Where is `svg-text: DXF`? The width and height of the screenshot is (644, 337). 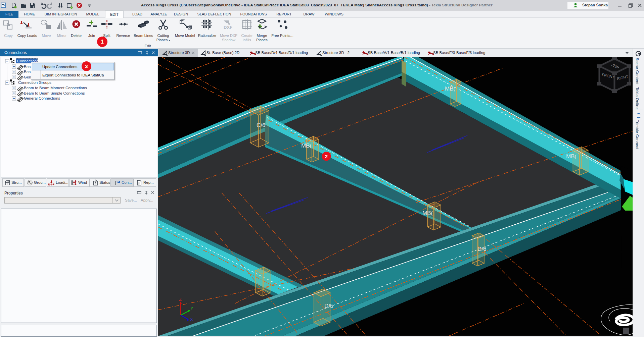
svg-text: DXF is located at coordinates (228, 27).